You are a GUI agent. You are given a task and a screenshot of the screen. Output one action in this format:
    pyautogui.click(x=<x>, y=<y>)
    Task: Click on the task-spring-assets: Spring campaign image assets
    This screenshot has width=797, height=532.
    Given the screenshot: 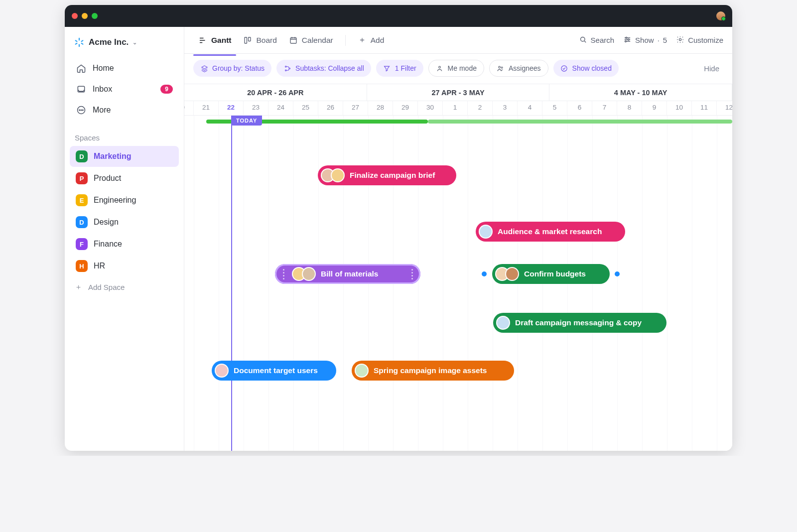 What is the action you would take?
    pyautogui.click(x=433, y=371)
    